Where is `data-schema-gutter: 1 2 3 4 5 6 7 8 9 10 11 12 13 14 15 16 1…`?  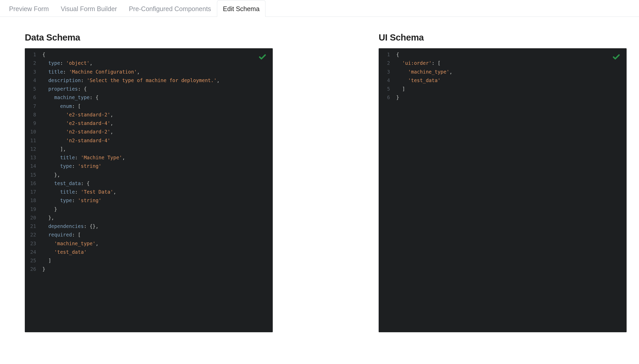
data-schema-gutter: 1 2 3 4 5 6 7 8 9 10 11 12 13 14 15 16 1… is located at coordinates (34, 190).